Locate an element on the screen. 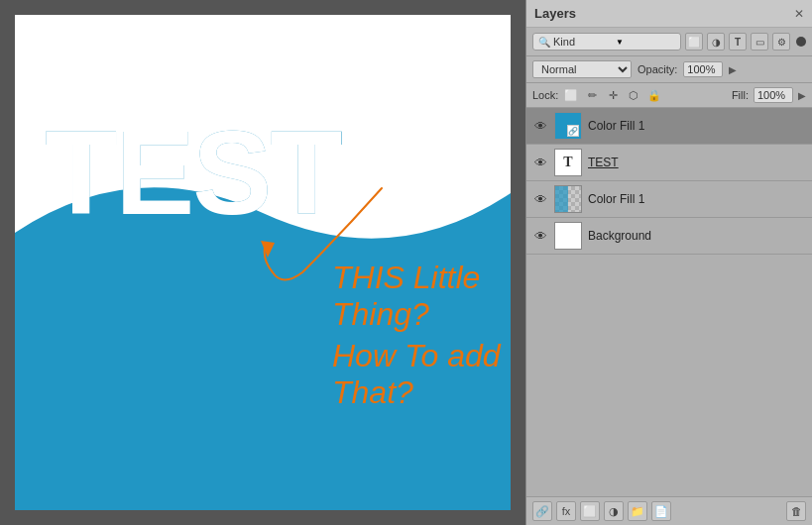 The height and width of the screenshot is (525, 812). lock-row: Lock: ⬜ ✏ ✛ ⬡ 🔒 Fill: ▶ is located at coordinates (669, 95).